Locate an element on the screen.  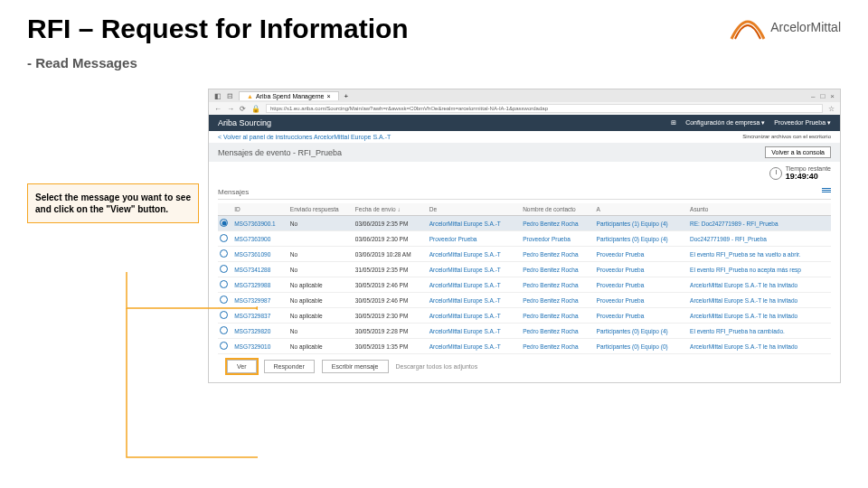
messages-section-label: Mensajes is located at coordinates (233, 192).